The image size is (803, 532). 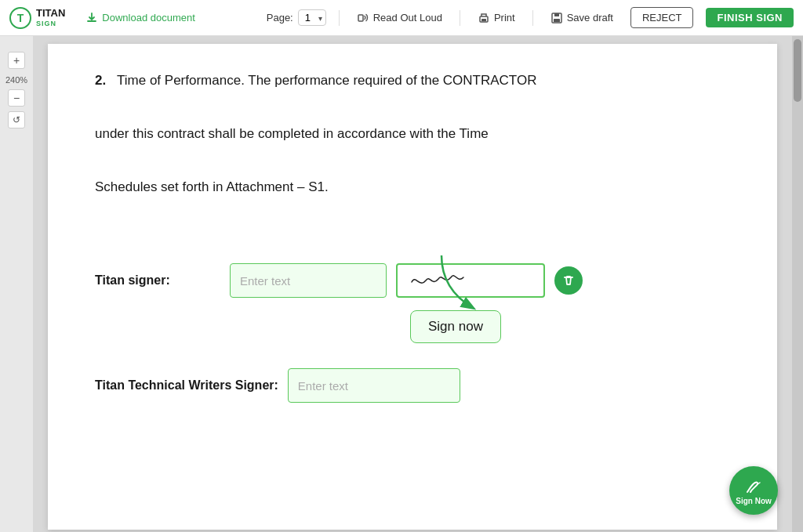 What do you see at coordinates (412, 385) in the screenshot?
I see `signer2-row: Titan Technical Writers Signer:` at bounding box center [412, 385].